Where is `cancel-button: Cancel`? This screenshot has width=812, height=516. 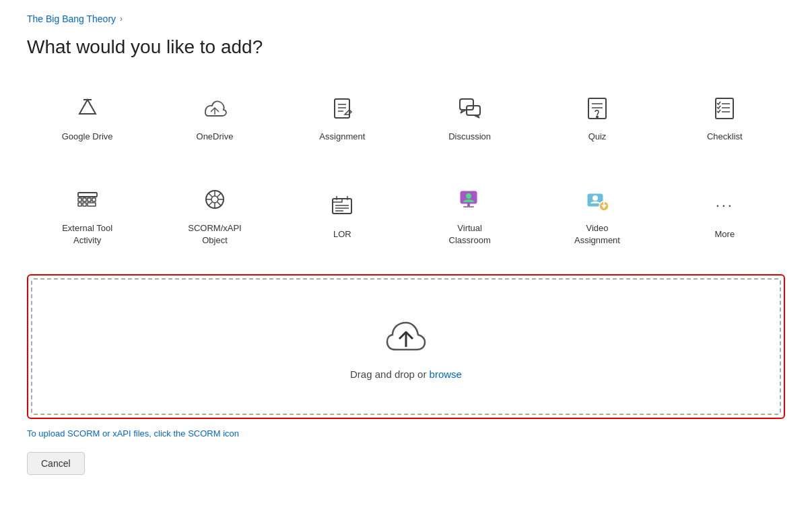 cancel-button: Cancel is located at coordinates (56, 463).